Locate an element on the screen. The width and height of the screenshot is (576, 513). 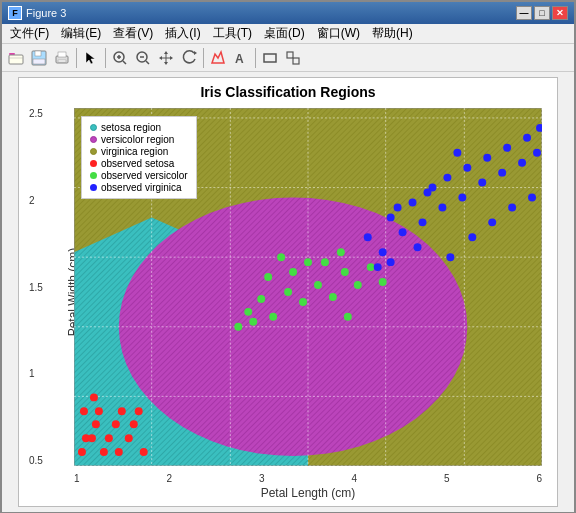
close-button: ✕ is located at coordinates (560, 13).